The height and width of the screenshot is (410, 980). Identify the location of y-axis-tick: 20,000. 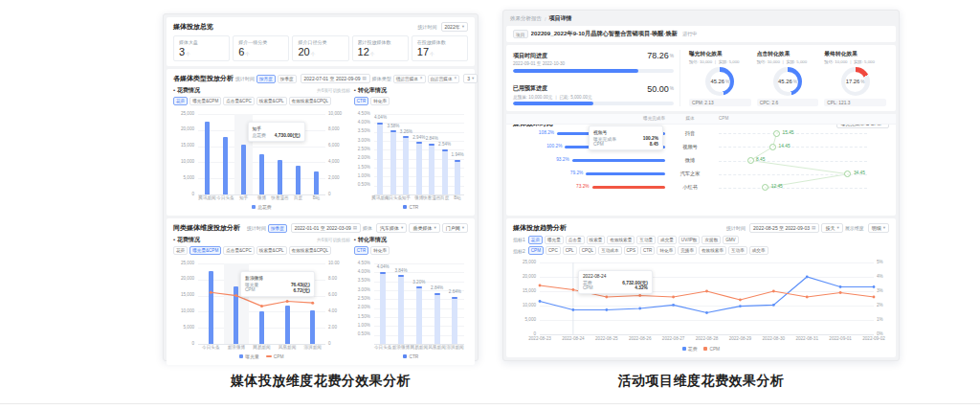
(524, 278).